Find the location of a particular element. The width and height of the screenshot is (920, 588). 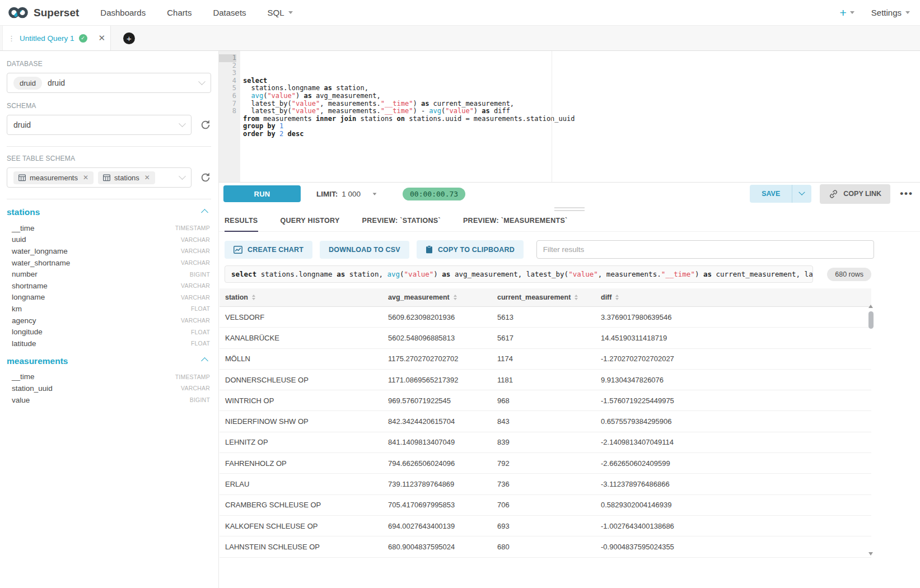

column-header-current-measurement: current_measurement is located at coordinates (543, 297).